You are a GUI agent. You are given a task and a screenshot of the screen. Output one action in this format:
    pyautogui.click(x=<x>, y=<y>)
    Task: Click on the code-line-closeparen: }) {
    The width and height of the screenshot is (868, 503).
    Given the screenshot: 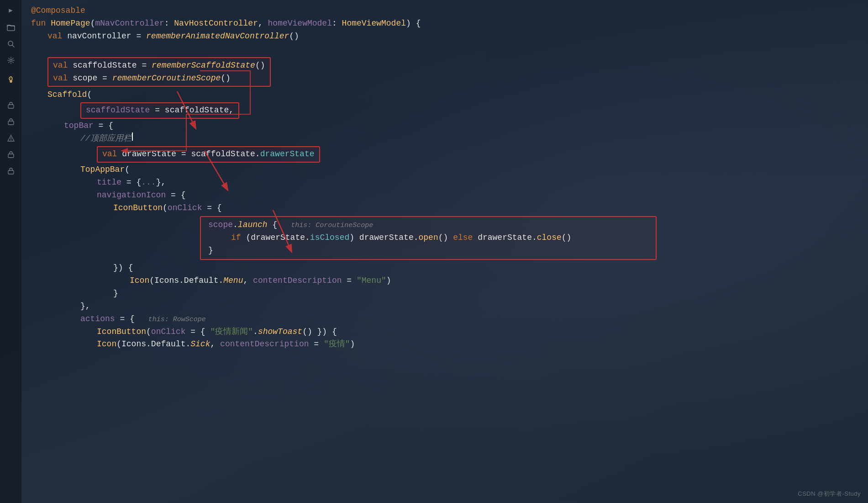 What is the action you would take?
    pyautogui.click(x=445, y=268)
    